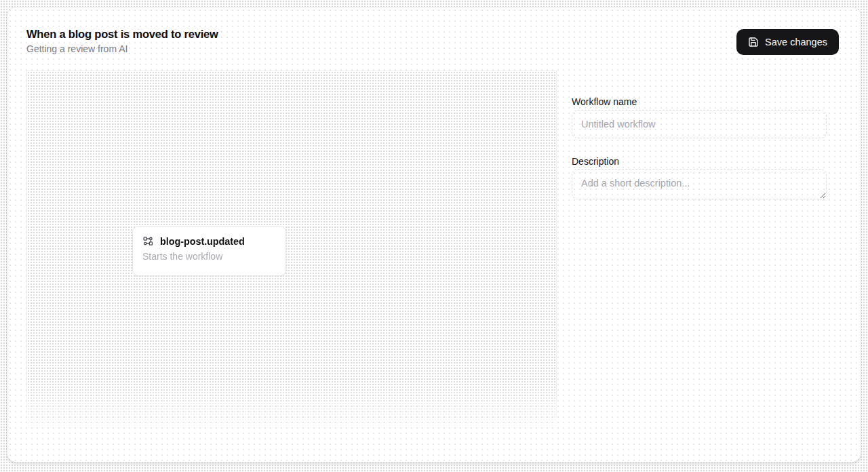  I want to click on trigger-node-card: blog-post.updated Starts the workflow, so click(209, 251).